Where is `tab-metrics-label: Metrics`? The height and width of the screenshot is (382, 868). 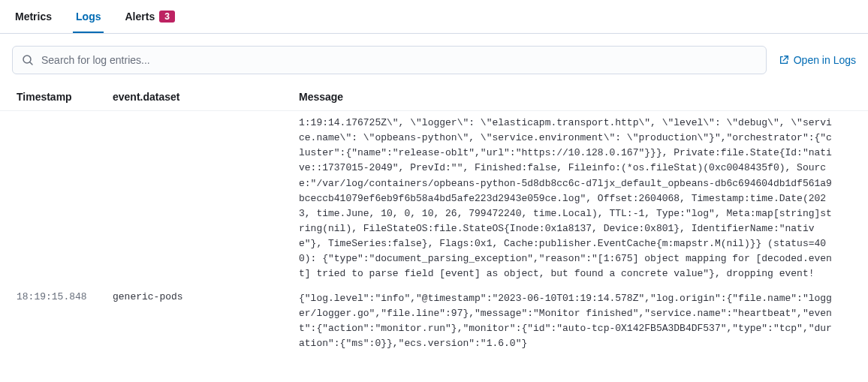 tab-metrics-label: Metrics is located at coordinates (33, 17).